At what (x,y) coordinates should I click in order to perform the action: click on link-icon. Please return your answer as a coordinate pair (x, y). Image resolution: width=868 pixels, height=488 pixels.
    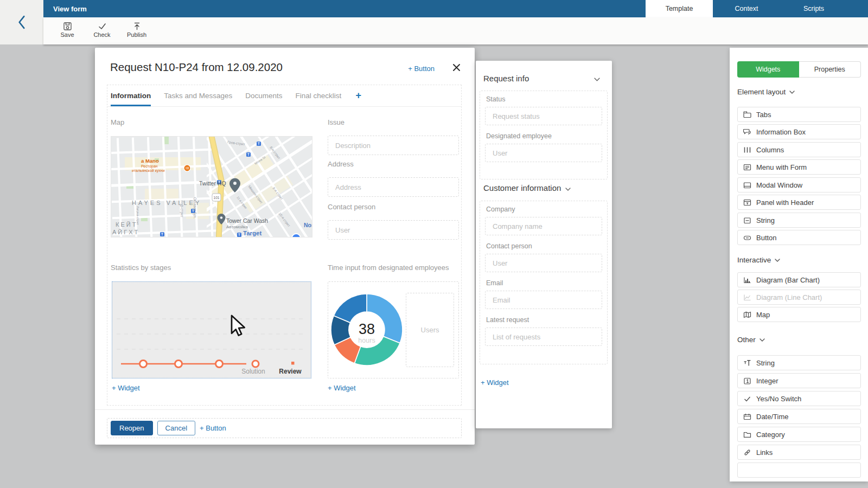
    Looking at the image, I should click on (748, 452).